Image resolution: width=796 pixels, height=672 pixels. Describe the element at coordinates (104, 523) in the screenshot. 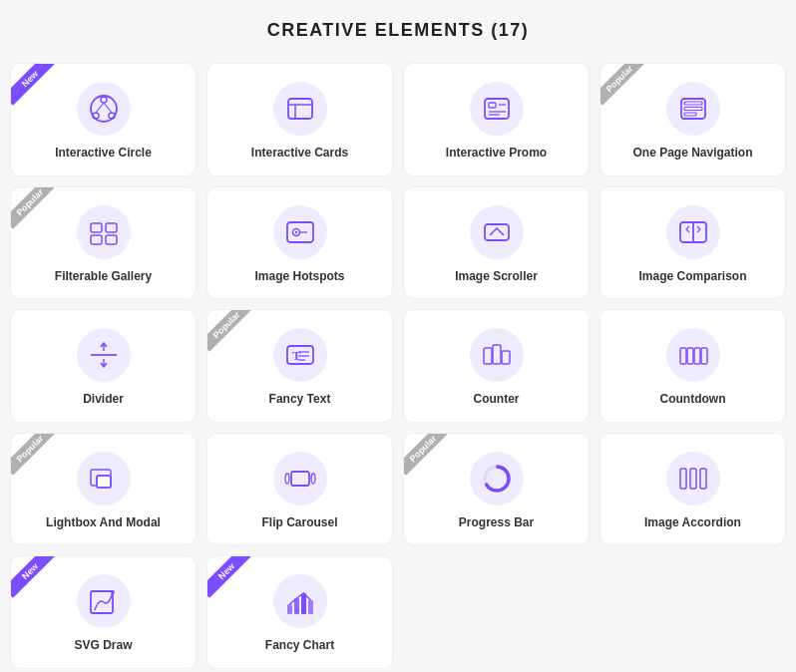

I see `lightbox-and-modal-label: Lightbox And Modal` at that location.